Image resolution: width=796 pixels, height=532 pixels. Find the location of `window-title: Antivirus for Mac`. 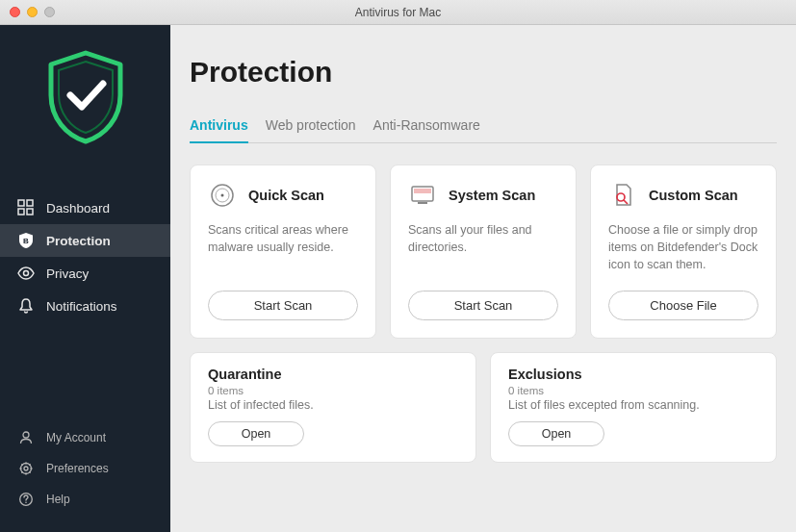

window-title: Antivirus for Mac is located at coordinates (398, 13).